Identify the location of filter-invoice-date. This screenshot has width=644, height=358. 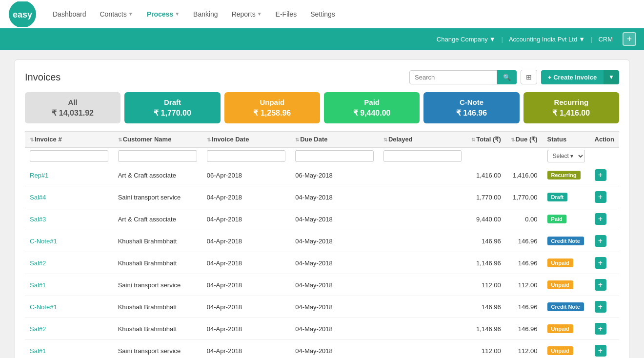
(246, 156).